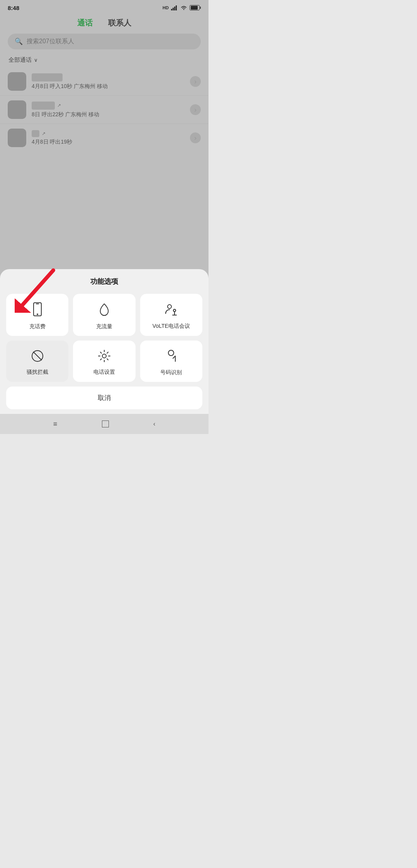 The height and width of the screenshot is (868, 417). Describe the element at coordinates (154, 424) in the screenshot. I see `nav-back-icon: ‹` at that location.